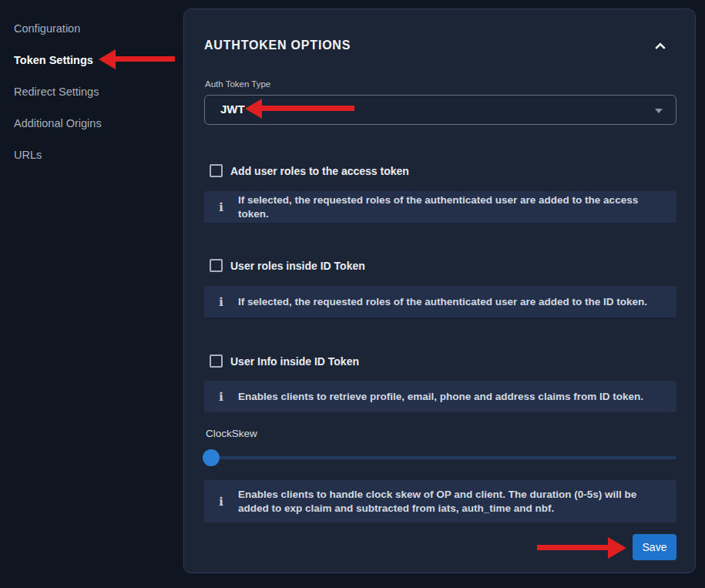  I want to click on clockskew-slider-thumb, so click(211, 458).